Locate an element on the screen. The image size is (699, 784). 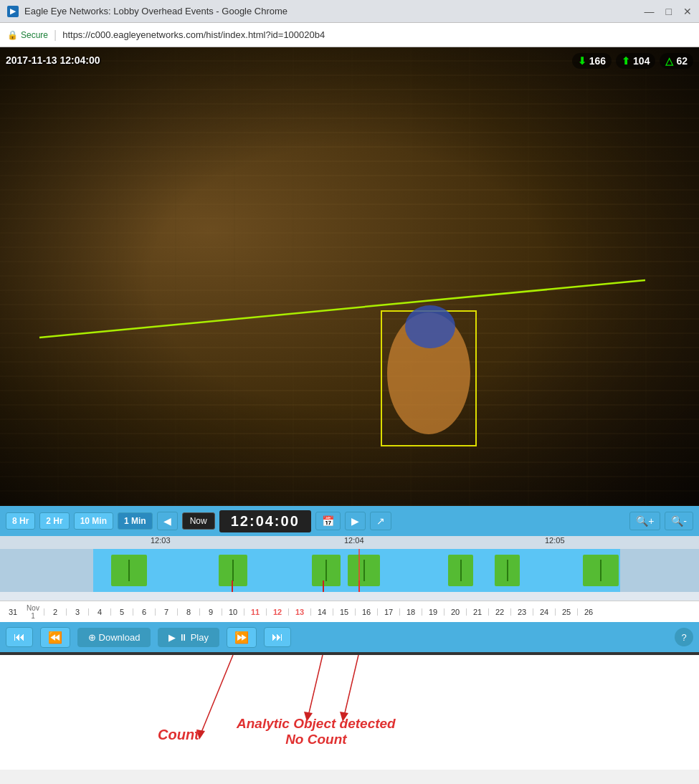
timeline-label-1203: 12:03 is located at coordinates (161, 540).